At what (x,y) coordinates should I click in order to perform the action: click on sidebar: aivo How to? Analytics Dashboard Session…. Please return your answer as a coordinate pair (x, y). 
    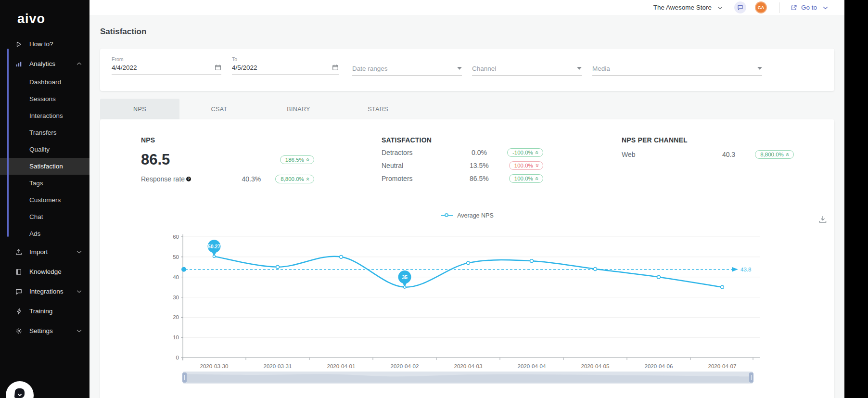
    Looking at the image, I should click on (45, 199).